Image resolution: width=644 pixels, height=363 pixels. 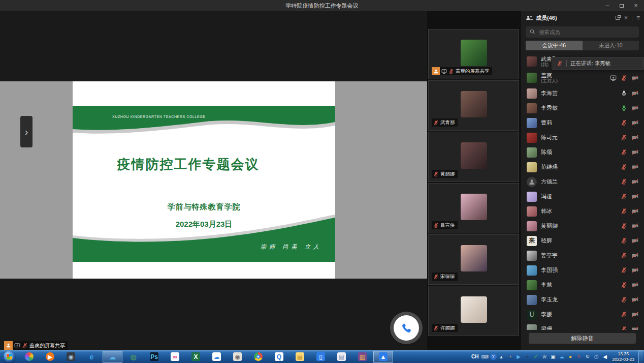 What do you see at coordinates (544, 357) in the screenshot?
I see `tray-w-icon: w` at bounding box center [544, 357].